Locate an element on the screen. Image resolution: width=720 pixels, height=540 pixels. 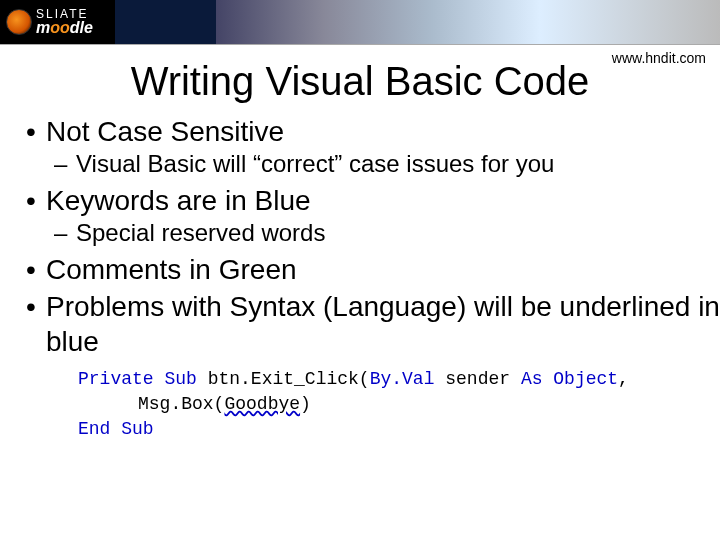
bullet-item: Comments in Green is located at coordinates (370, 270).